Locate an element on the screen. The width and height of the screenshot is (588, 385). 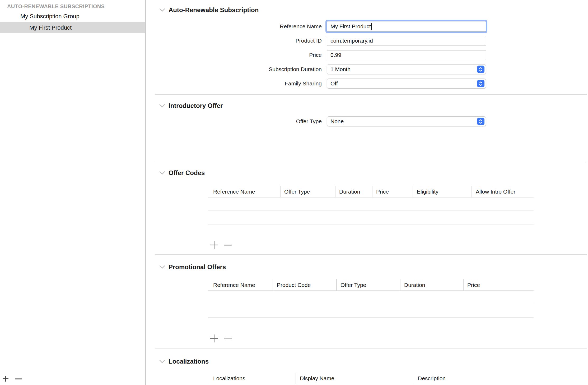
sidebar-item-subscription-group: My Subscription Group is located at coordinates (72, 16).